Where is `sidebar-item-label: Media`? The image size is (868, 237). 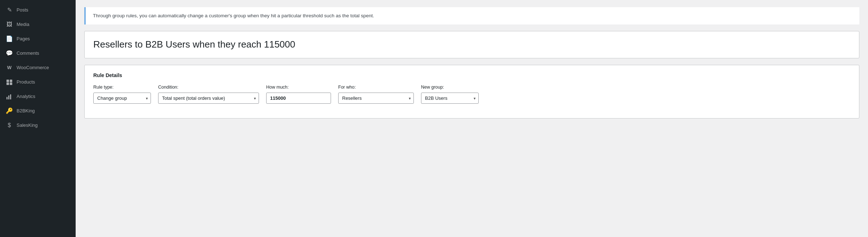 sidebar-item-label: Media is located at coordinates (23, 24).